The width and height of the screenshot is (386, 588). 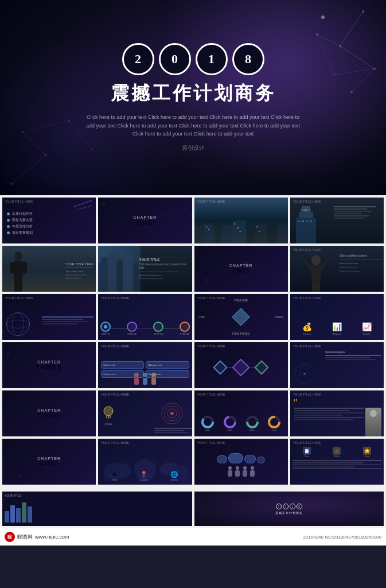 What do you see at coordinates (305, 374) in the screenshot?
I see `dotted-globe` at bounding box center [305, 374].